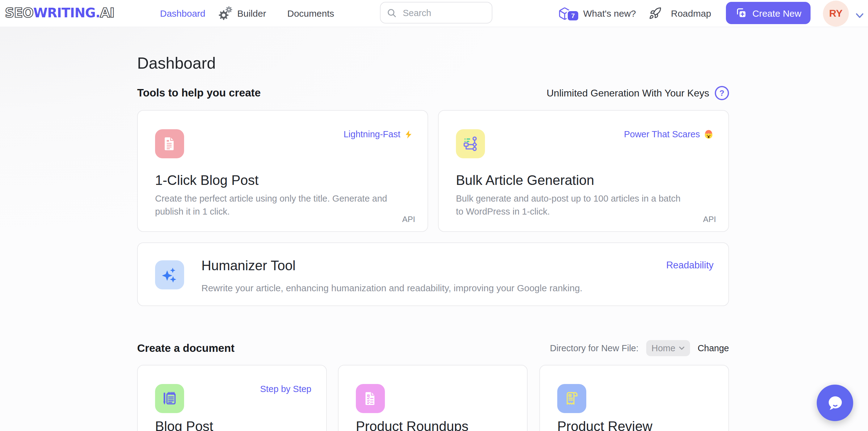 This screenshot has height=431, width=868. Describe the element at coordinates (573, 16) in the screenshot. I see `whats-new-count-badge: 7` at that location.